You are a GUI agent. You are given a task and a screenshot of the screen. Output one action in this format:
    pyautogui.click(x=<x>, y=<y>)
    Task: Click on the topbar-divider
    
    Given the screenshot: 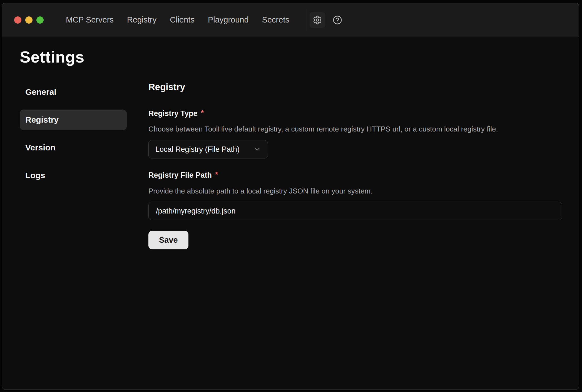 What is the action you would take?
    pyautogui.click(x=305, y=20)
    